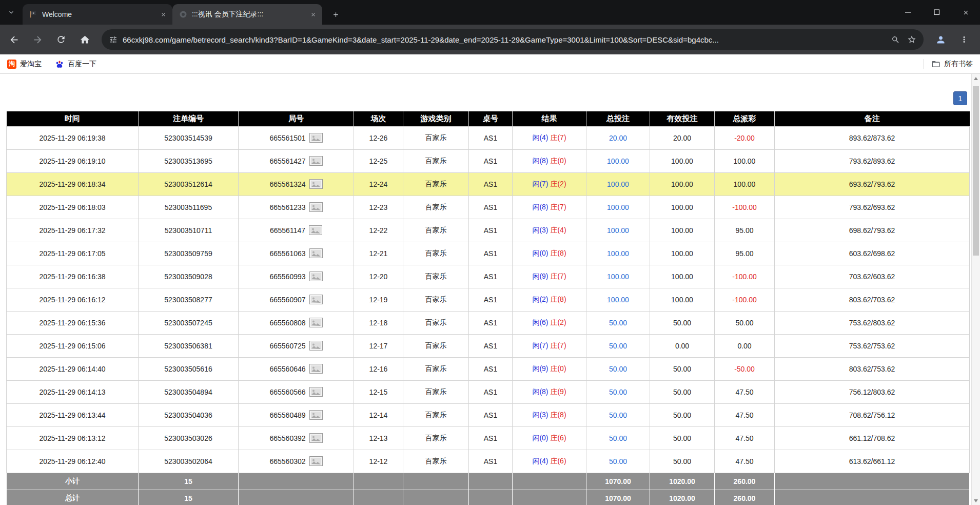 This screenshot has width=980, height=505. Describe the element at coordinates (73, 322) in the screenshot. I see `cell-time: 2025-11-29 06:15:36` at that location.